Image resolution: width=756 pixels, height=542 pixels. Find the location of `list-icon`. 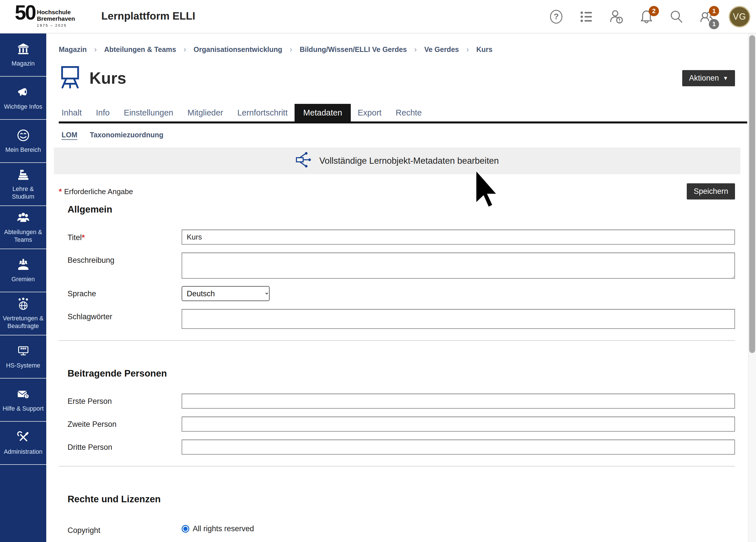

list-icon is located at coordinates (586, 17).